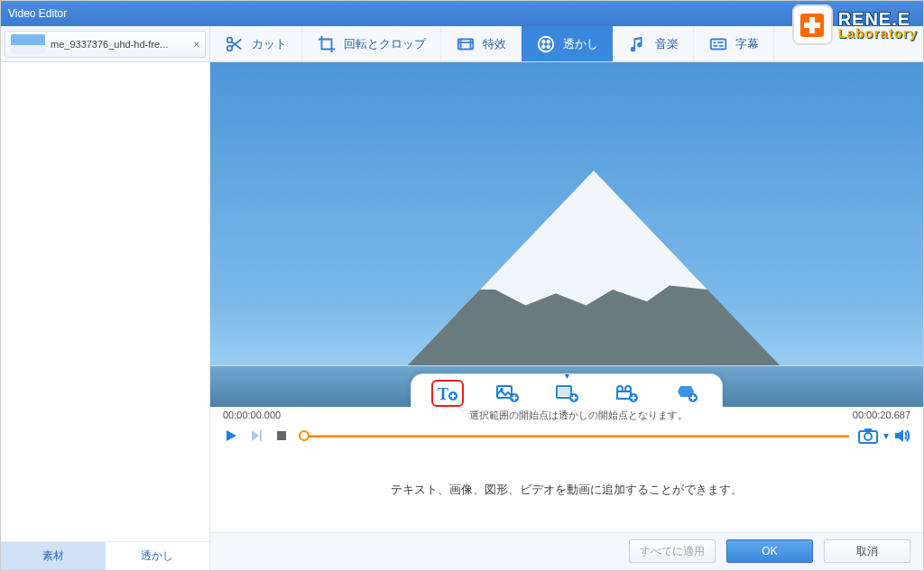 This screenshot has height=571, width=924. What do you see at coordinates (105, 556) in the screenshot?
I see `sidebar-tabs: 素材 透かし` at bounding box center [105, 556].